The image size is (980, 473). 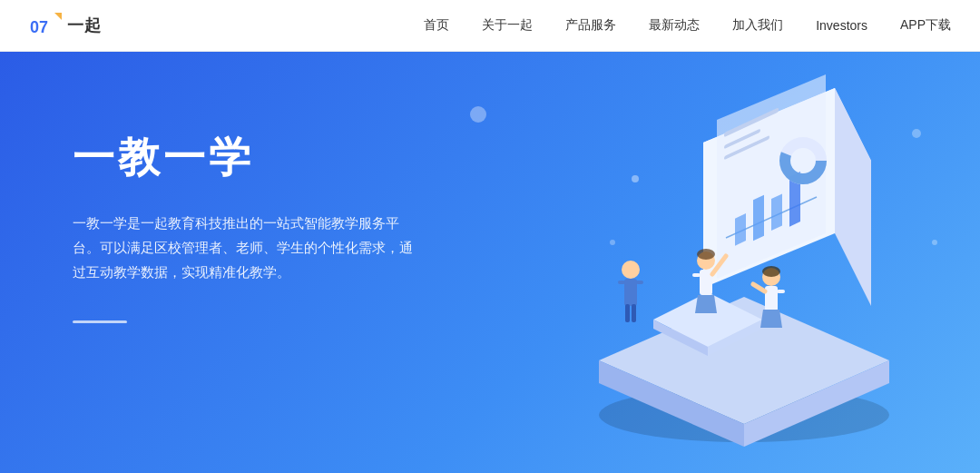 What do you see at coordinates (674, 25) in the screenshot?
I see `nav-link-news: 最新动态` at bounding box center [674, 25].